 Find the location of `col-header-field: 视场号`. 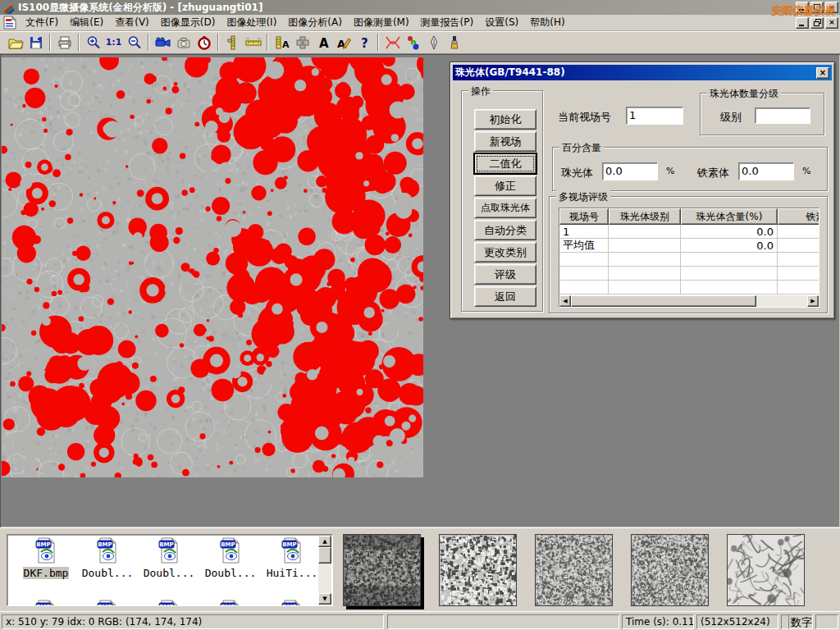

col-header-field: 视场号 is located at coordinates (584, 217).